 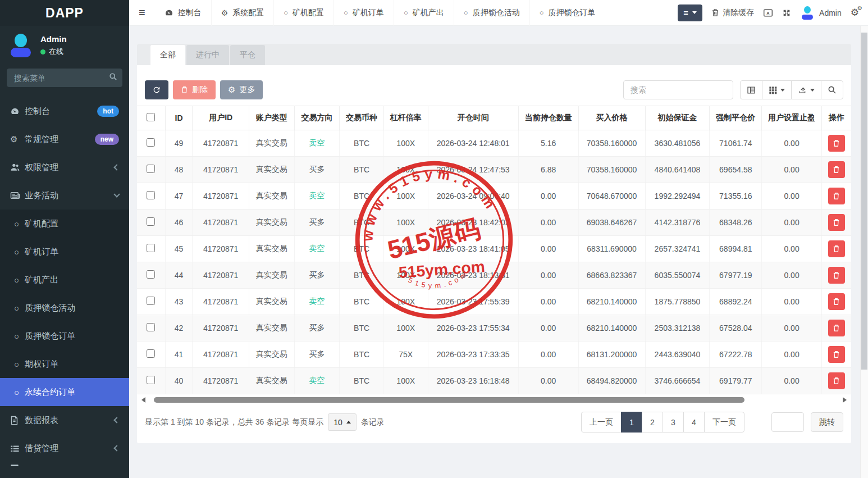 I want to click on select-all-checkbox, so click(x=150, y=117).